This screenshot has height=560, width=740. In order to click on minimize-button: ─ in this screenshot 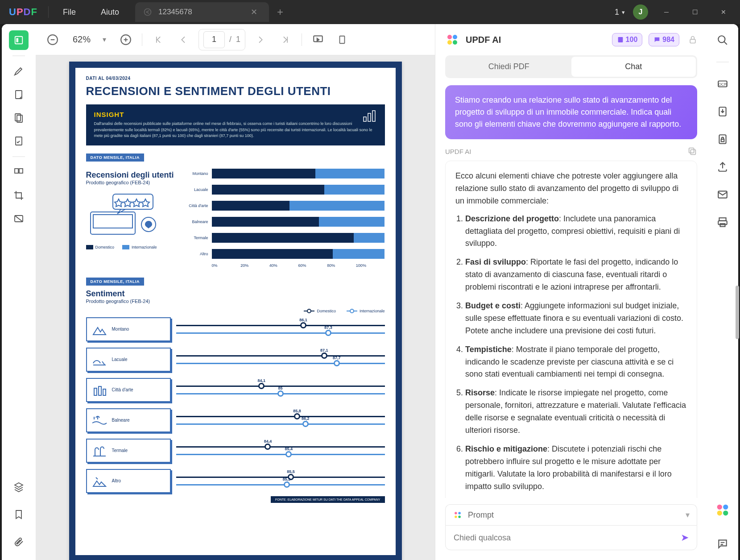, I will do `click(666, 12)`.